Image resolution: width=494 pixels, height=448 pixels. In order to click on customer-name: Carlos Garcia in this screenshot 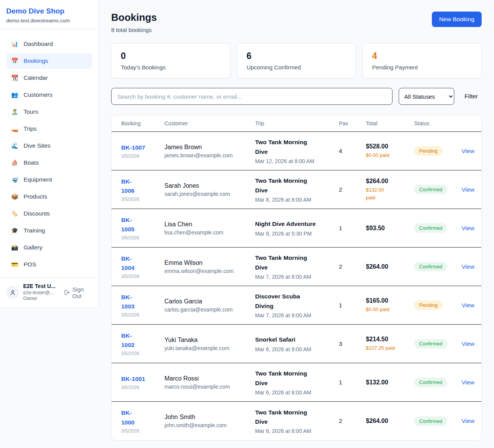, I will do `click(210, 301)`.